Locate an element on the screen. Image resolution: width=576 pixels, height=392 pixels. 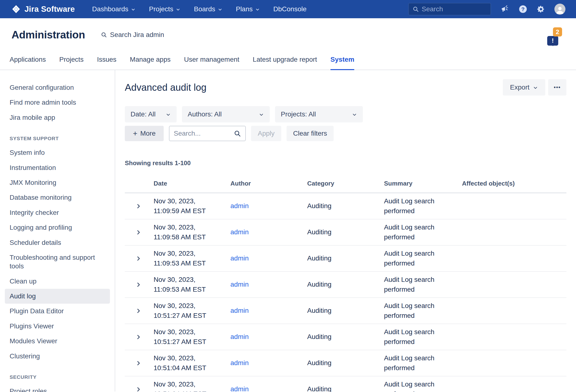
navbar-menu-item: Plans is located at coordinates (248, 9).